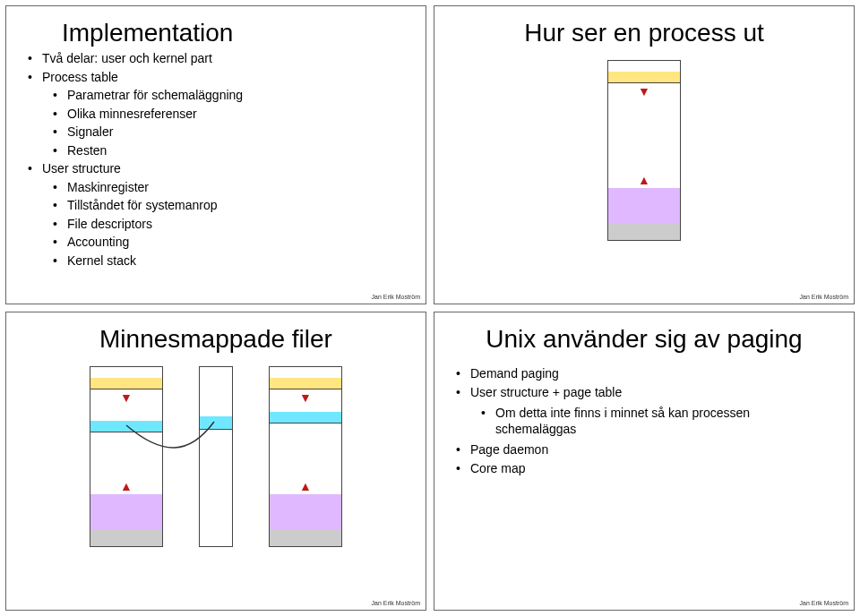  What do you see at coordinates (228, 115) in the screenshot?
I see `list-item: Olika minnesreferenser` at bounding box center [228, 115].